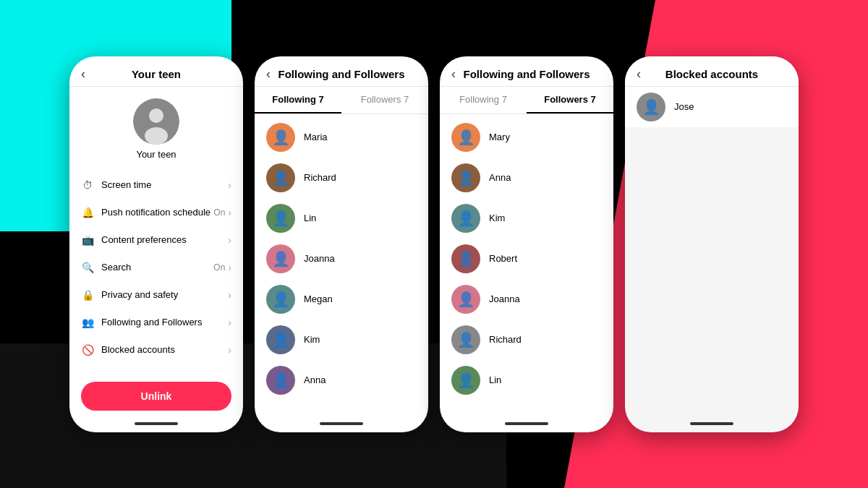 This screenshot has height=488, width=868. I want to click on user-name: Jose, so click(684, 107).